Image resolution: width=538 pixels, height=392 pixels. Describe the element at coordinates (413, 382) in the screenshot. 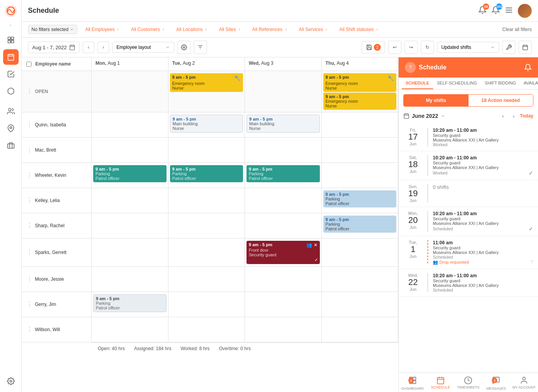

I see `nav-item-dashboard: 2 DASHBOARD` at that location.